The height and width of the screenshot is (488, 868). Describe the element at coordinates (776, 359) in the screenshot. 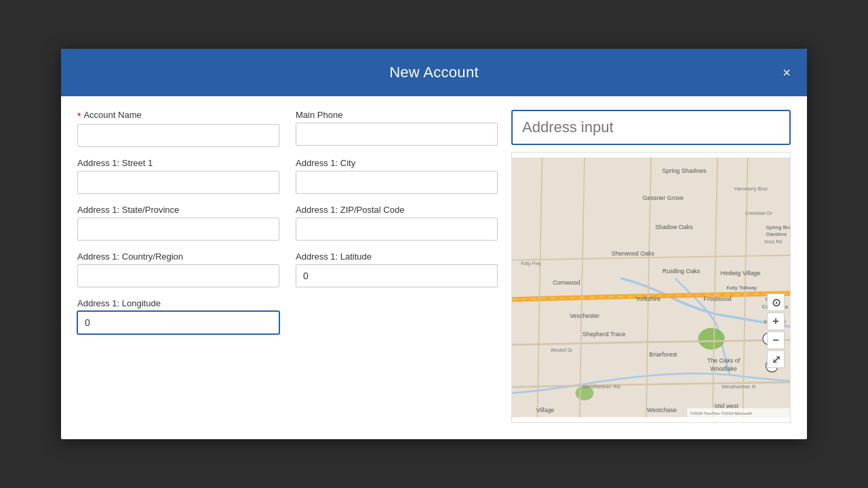

I see `map-fullscreen-button: ⤢` at that location.